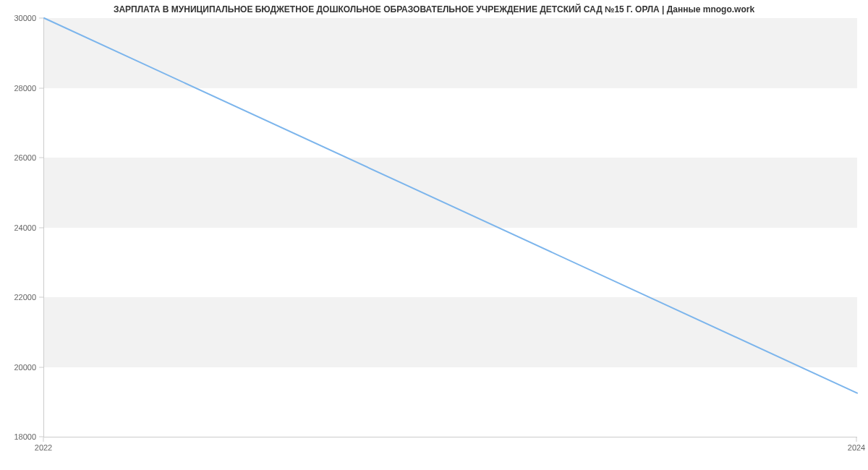 The image size is (868, 470). Describe the element at coordinates (43, 448) in the screenshot. I see `x-tick-label: 2022` at that location.